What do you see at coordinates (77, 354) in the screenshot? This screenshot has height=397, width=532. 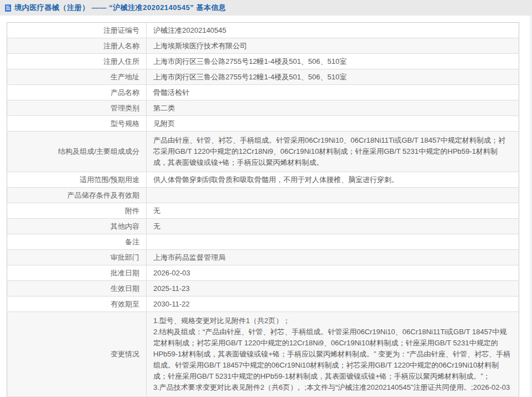 I see `row-label: 变更情况` at bounding box center [77, 354].